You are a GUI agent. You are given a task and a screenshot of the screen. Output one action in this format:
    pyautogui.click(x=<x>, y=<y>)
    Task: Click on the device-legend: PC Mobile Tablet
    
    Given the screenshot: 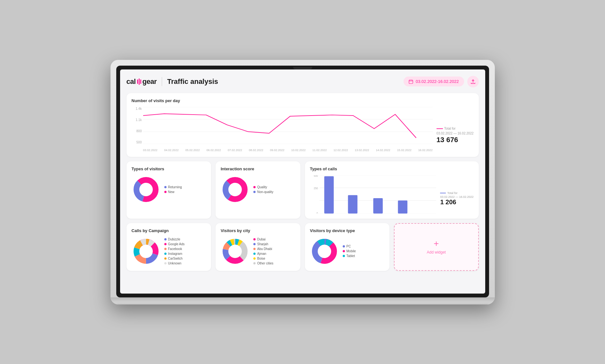 What is the action you would take?
    pyautogui.click(x=349, y=251)
    